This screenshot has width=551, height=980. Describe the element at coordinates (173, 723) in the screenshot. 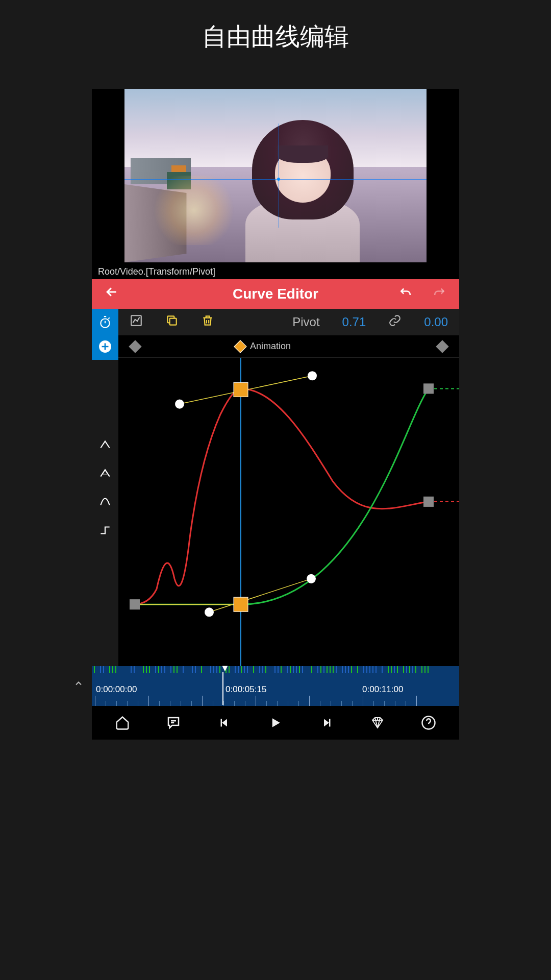

I see `comment-icon` at that location.